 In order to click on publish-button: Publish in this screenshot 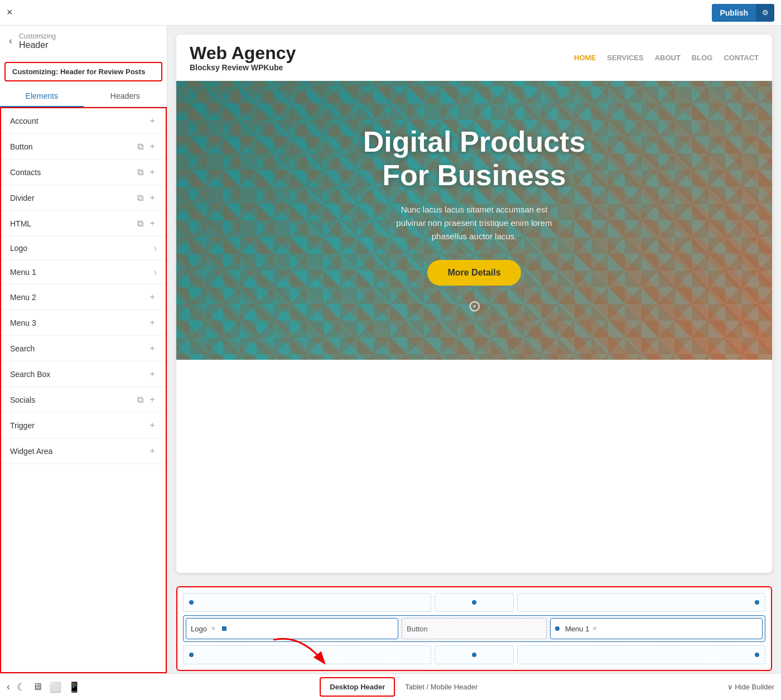, I will do `click(734, 13)`.